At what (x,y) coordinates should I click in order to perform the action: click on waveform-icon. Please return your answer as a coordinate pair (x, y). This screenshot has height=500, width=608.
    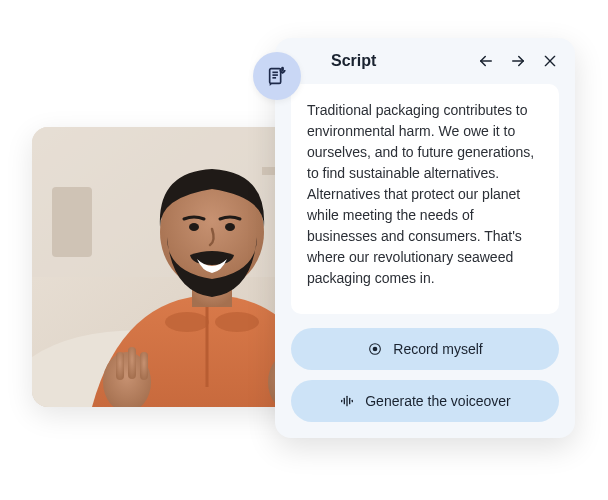
    Looking at the image, I should click on (347, 401).